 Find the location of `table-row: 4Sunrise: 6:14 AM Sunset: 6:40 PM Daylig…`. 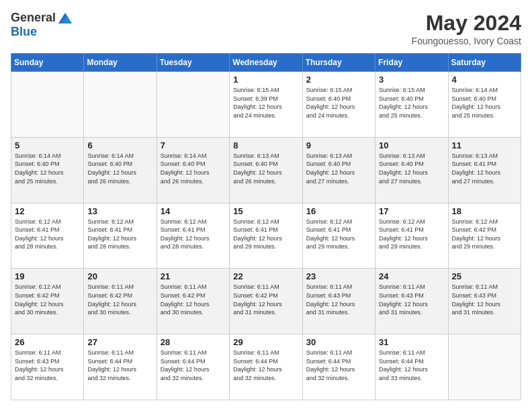

table-row: 4Sunrise: 6:14 AM Sunset: 6:40 PM Daylig… is located at coordinates (484, 105).